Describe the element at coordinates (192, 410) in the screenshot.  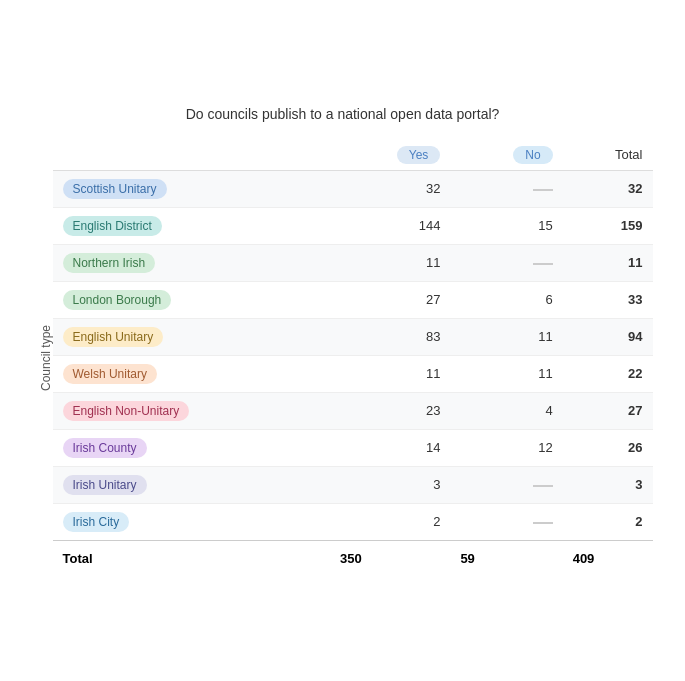
I see `row-label: English Non-Unitary` at that location.